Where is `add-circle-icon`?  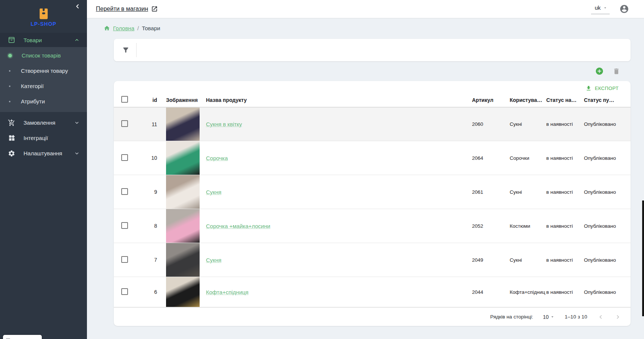 add-circle-icon is located at coordinates (599, 71).